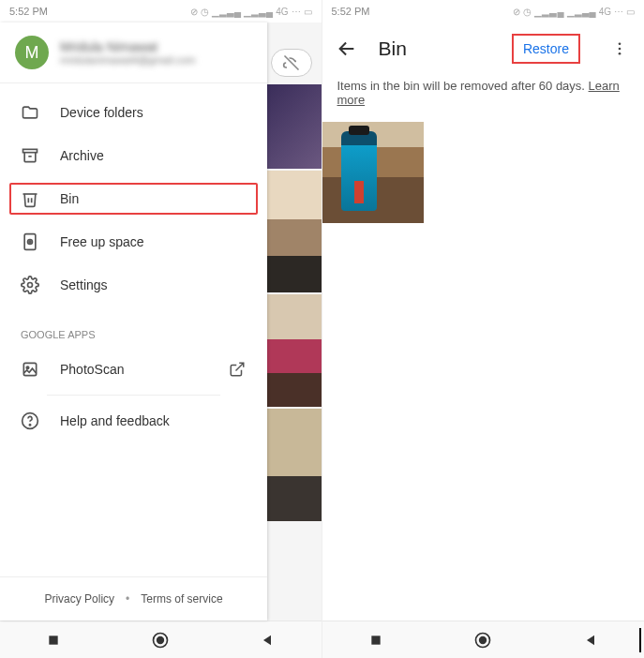  Describe the element at coordinates (133, 242) in the screenshot. I see `drawer-item-free-up-space: Free up space` at that location.